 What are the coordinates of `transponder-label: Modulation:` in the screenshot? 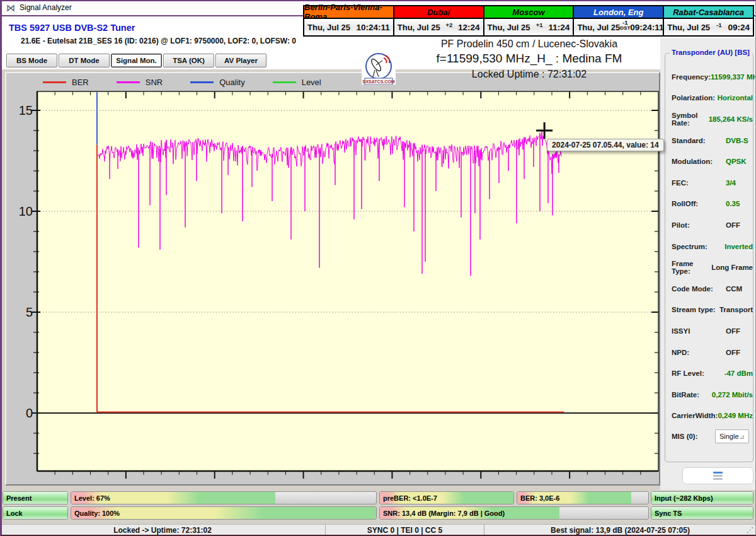 It's located at (699, 161).